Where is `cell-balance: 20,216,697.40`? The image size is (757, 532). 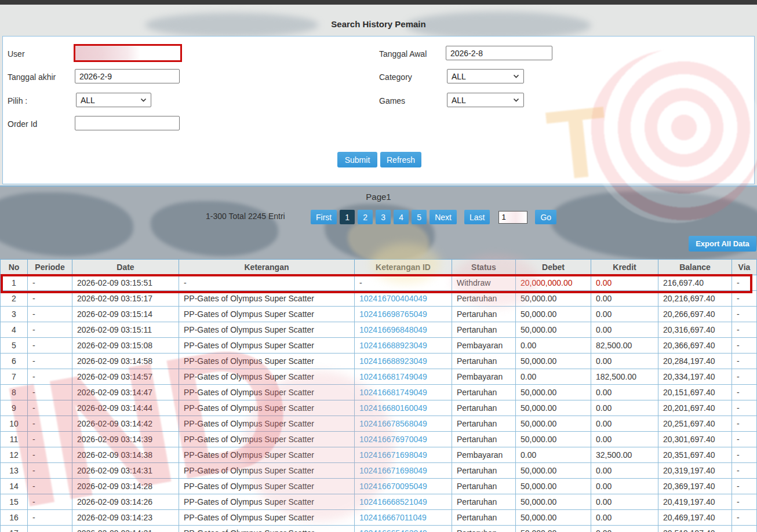
cell-balance: 20,216,697.40 is located at coordinates (696, 298).